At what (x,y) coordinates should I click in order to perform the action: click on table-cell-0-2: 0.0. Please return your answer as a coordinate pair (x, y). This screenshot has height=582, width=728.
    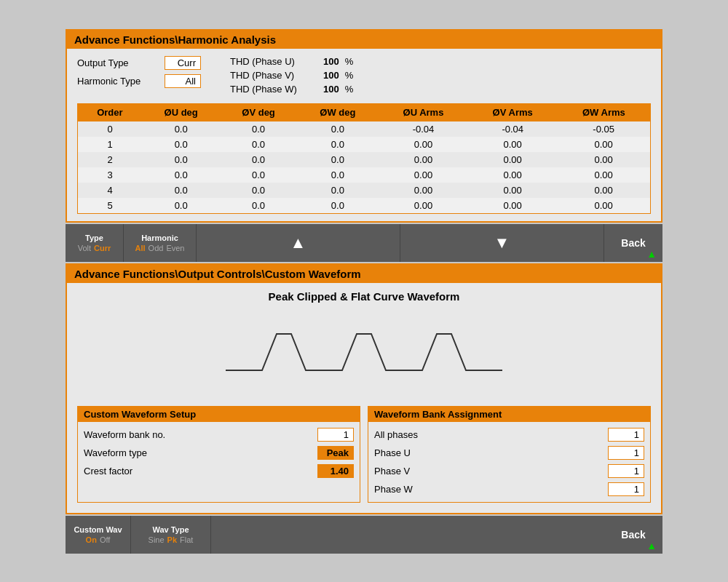
    Looking at the image, I should click on (258, 129).